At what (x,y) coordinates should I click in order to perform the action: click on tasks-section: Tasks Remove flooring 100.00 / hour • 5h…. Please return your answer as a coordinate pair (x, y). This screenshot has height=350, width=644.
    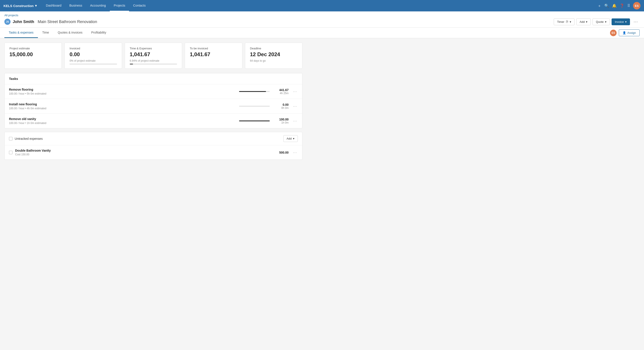
    Looking at the image, I should click on (154, 101).